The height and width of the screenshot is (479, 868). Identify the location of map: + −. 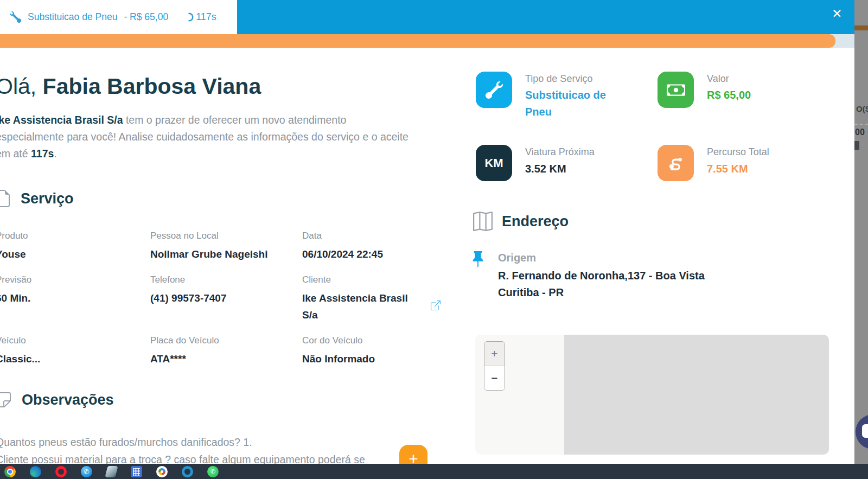
(652, 395).